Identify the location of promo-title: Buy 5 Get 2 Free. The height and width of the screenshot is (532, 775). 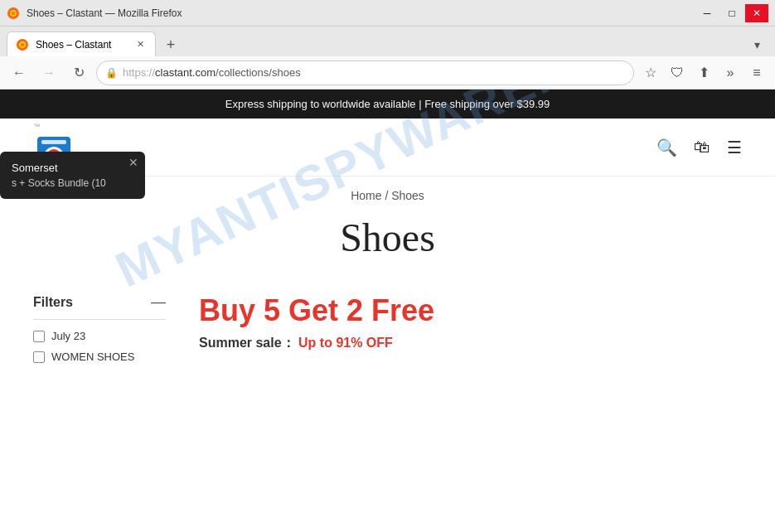
(471, 311).